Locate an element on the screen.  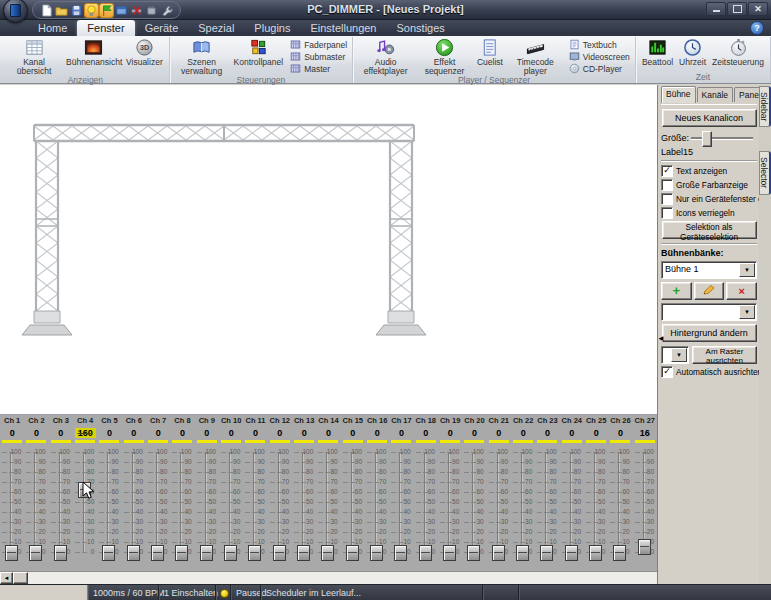
ribbon-button-beattool: Beattool is located at coordinates (658, 52).